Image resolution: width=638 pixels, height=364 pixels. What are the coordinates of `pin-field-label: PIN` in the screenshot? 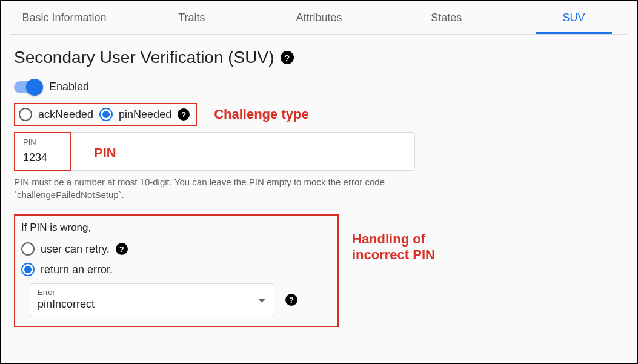 It's located at (214, 142).